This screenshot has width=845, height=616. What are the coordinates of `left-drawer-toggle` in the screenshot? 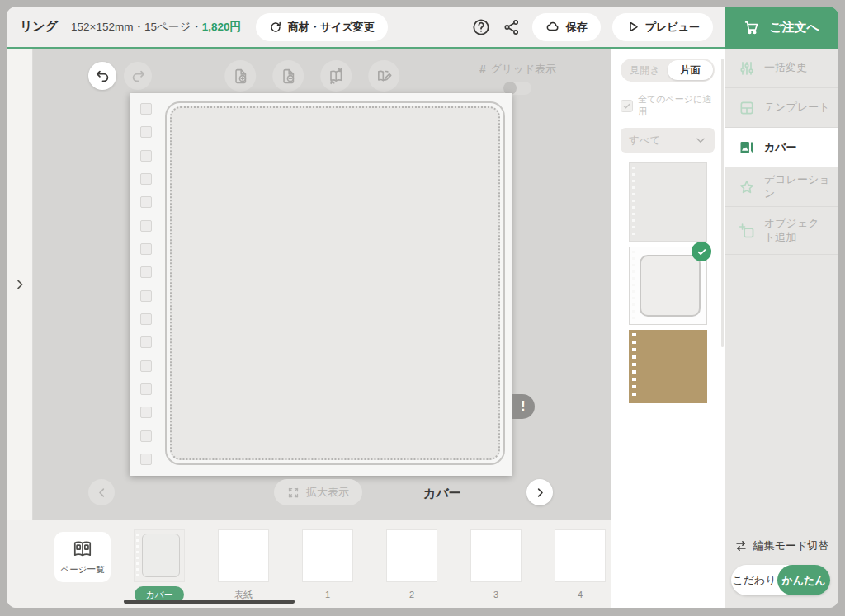 It's located at (20, 284).